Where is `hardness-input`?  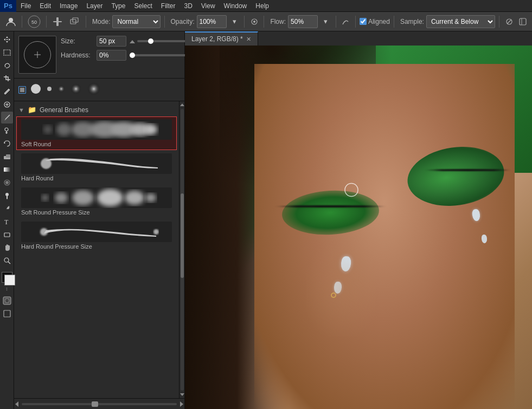 hardness-input is located at coordinates (112, 55).